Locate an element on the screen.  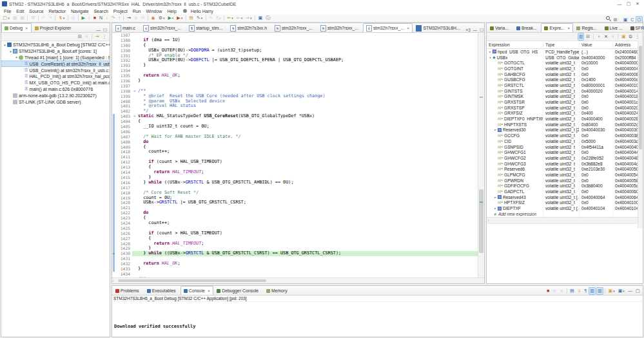
expression-row: (x)=GHWCFG2volatile uint32_t0x228fe0520x… is located at coordinates (565, 158).